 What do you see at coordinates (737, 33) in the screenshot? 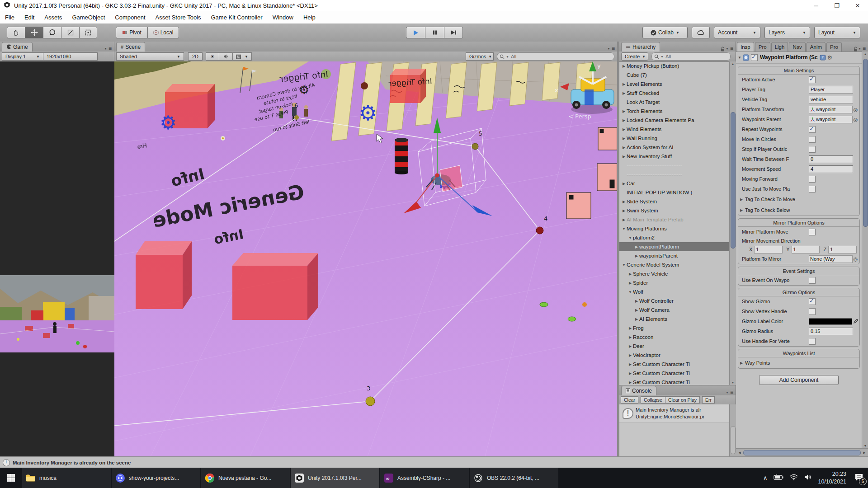
I see `account-dropdown: Account▼` at bounding box center [737, 33].